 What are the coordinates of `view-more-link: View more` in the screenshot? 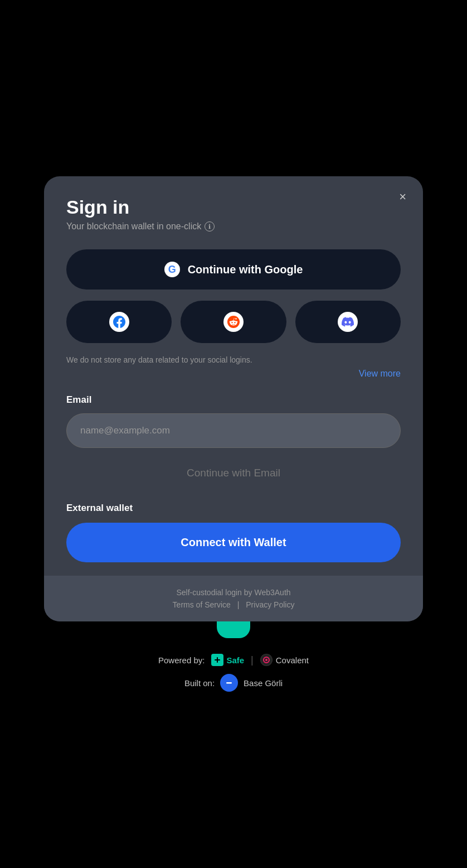 It's located at (234, 374).